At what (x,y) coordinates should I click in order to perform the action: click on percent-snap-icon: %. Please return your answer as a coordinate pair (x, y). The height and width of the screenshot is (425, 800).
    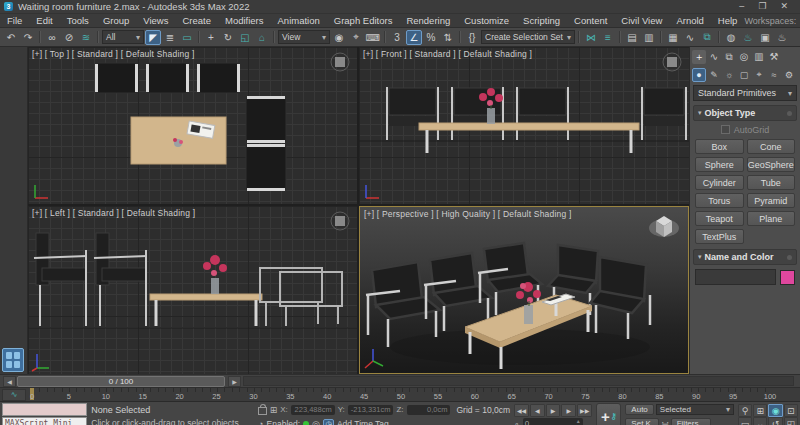
    Looking at the image, I should click on (431, 38).